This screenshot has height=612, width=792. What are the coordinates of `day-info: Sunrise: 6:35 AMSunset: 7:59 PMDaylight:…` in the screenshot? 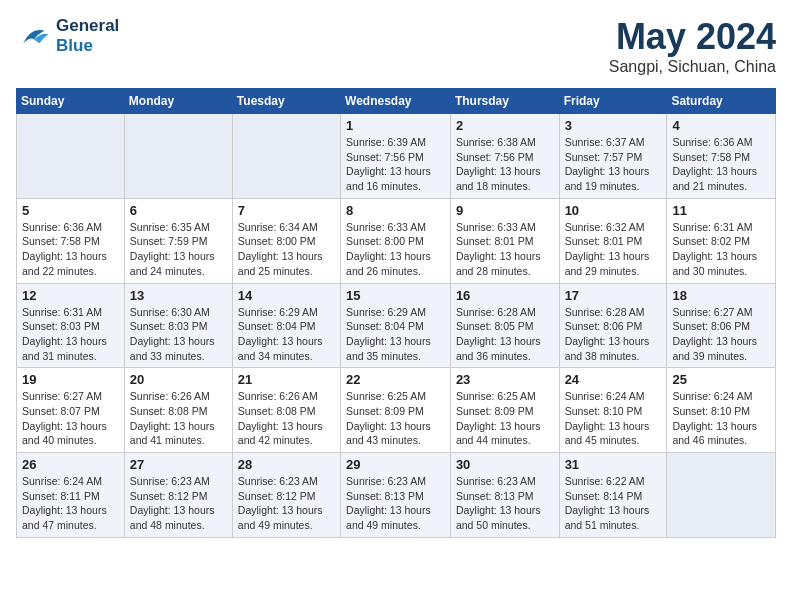 It's located at (178, 250).